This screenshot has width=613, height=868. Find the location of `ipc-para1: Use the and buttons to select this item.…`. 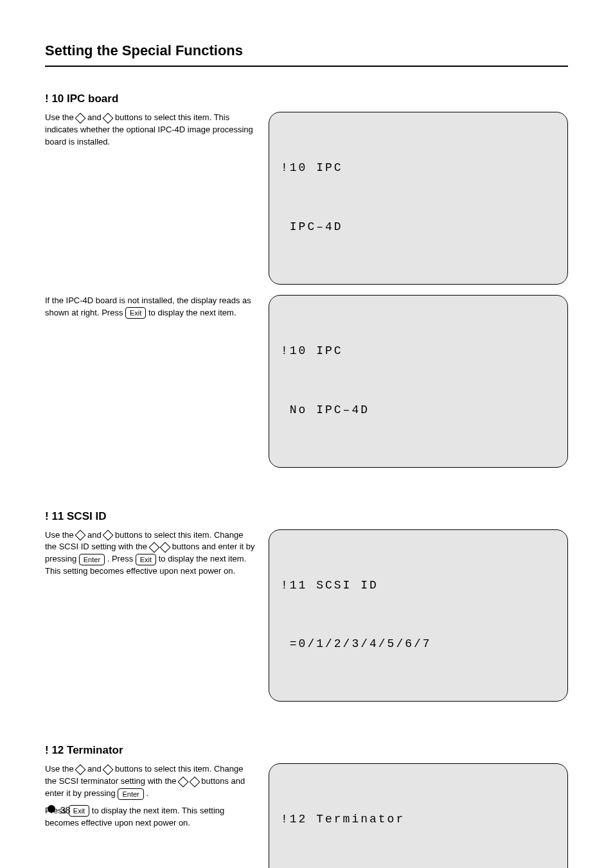

ipc-para1: Use the and buttons to select this item.… is located at coordinates (151, 130).